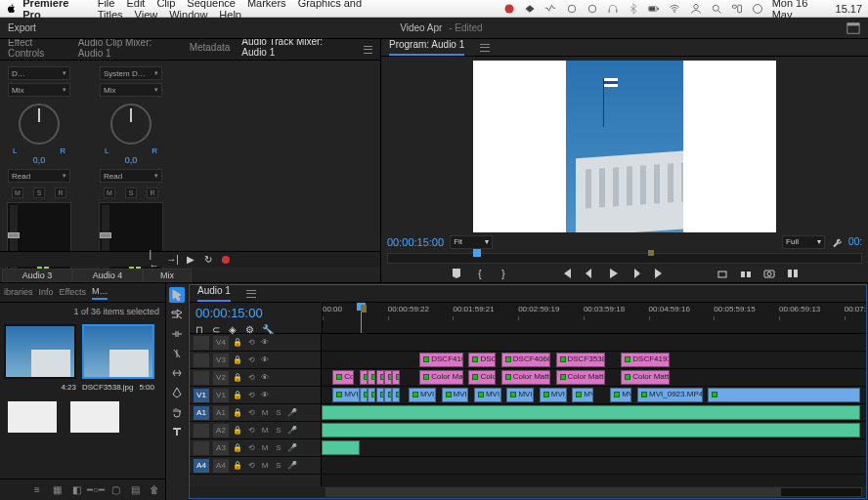 The width and height of the screenshot is (868, 500). Describe the element at coordinates (256, 312) in the screenshot. I see `timeline-timecode: 00:00:15:00` at that location.